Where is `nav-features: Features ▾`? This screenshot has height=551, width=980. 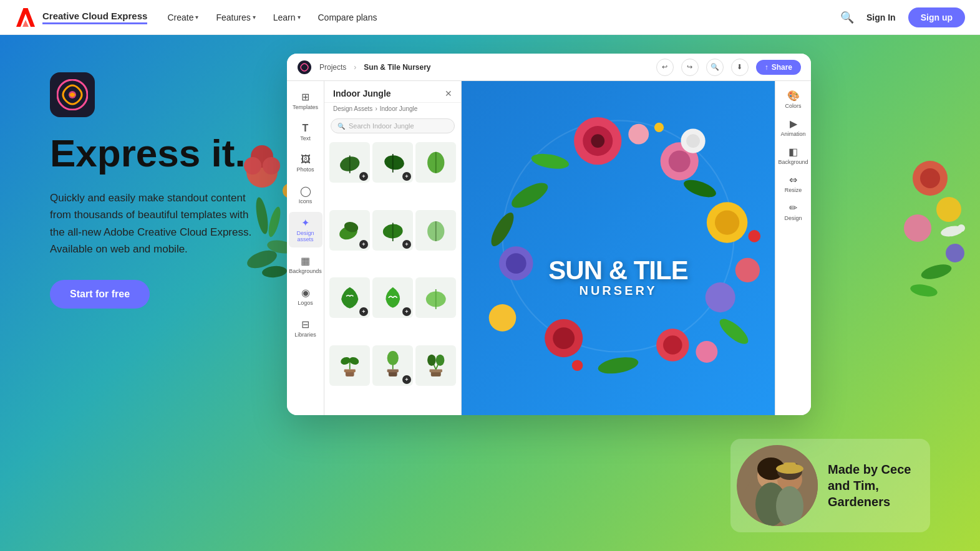
nav-features: Features ▾ is located at coordinates (236, 17).